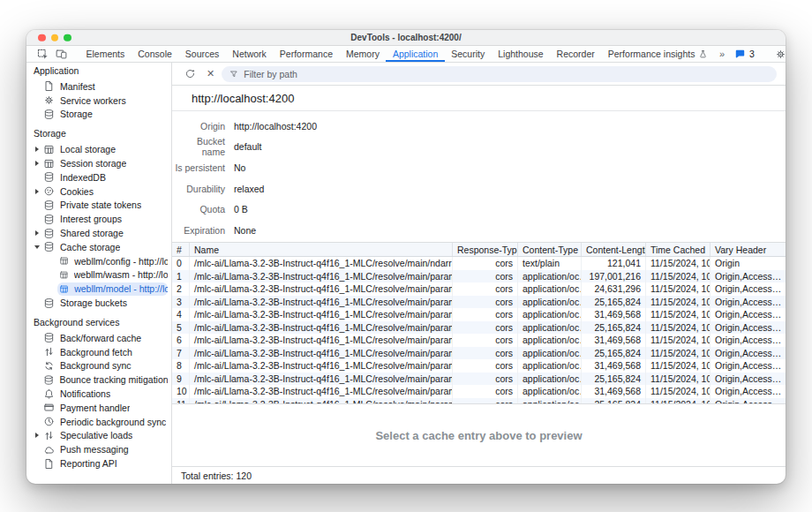  What do you see at coordinates (478, 392) in the screenshot?
I see `table-row: 10/mlc-ai/Llama-3.2-3B-Instruct-q4f16_1-…` at bounding box center [478, 392].